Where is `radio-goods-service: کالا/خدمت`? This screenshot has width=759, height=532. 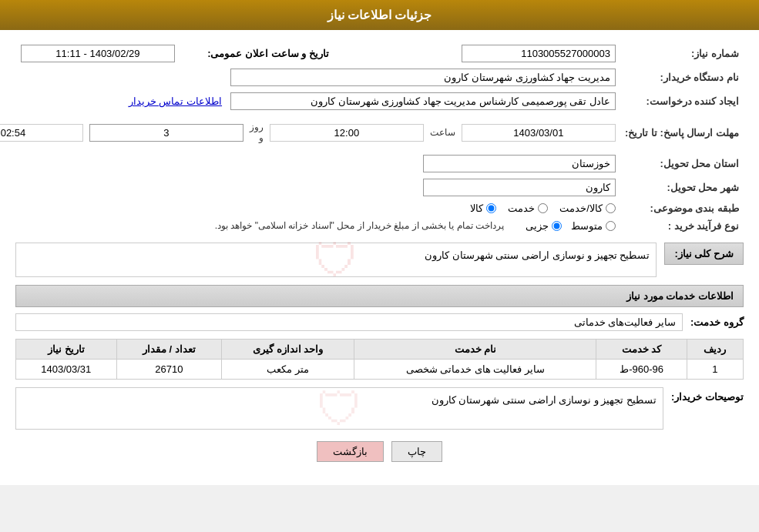 radio-goods-service: کالا/خدمت is located at coordinates (587, 208).